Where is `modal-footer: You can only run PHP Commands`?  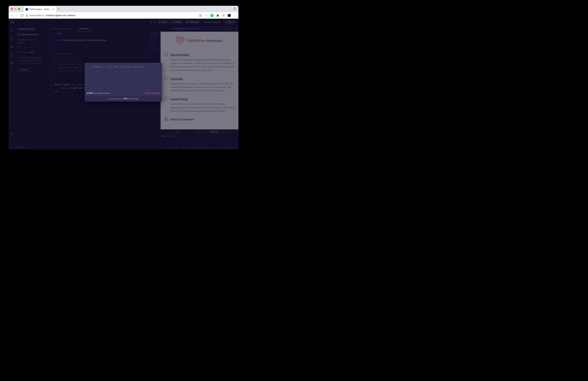 modal-footer: You can only run PHP Commands is located at coordinates (124, 99).